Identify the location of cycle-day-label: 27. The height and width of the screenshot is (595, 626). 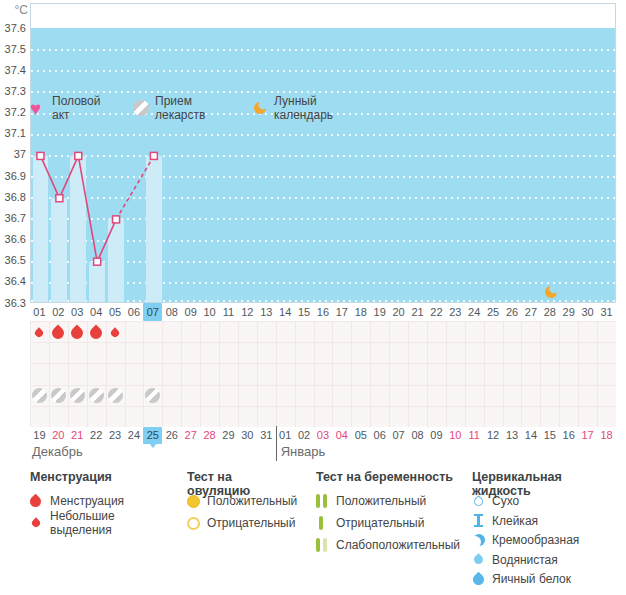
(530, 312).